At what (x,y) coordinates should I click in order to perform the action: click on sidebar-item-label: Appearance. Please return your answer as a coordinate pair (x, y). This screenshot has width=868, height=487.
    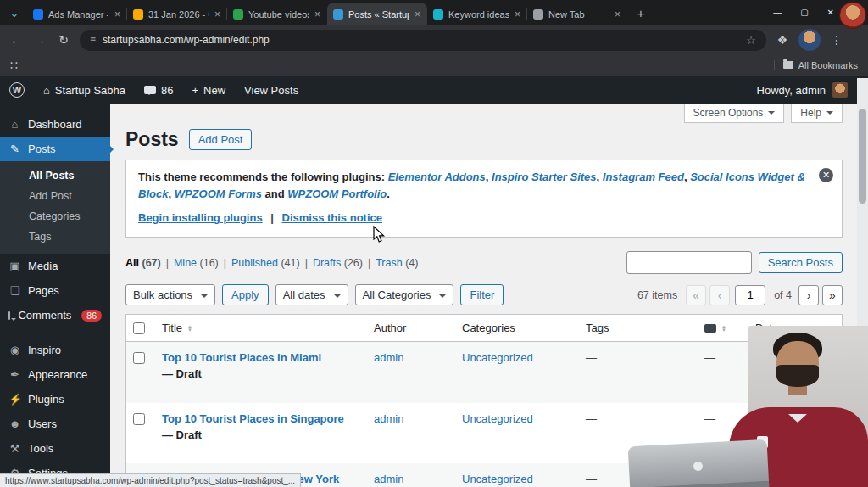
    Looking at the image, I should click on (58, 375).